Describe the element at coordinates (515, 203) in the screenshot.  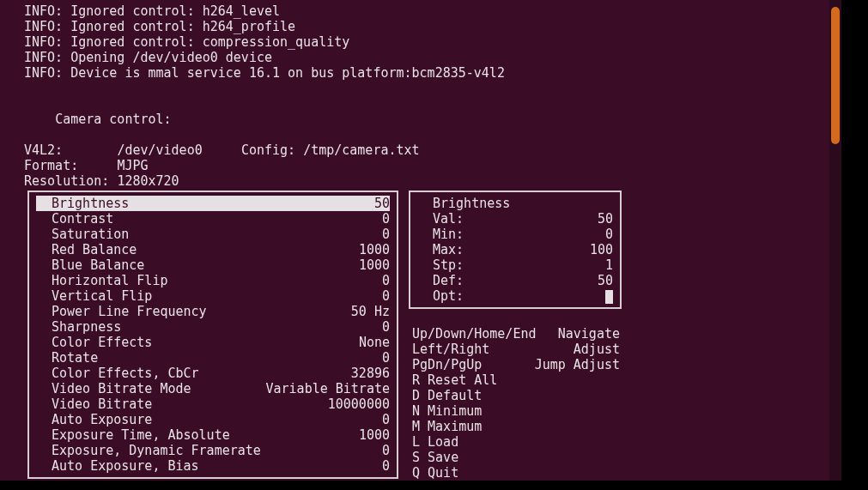
I see `detail-title: Brightness` at that location.